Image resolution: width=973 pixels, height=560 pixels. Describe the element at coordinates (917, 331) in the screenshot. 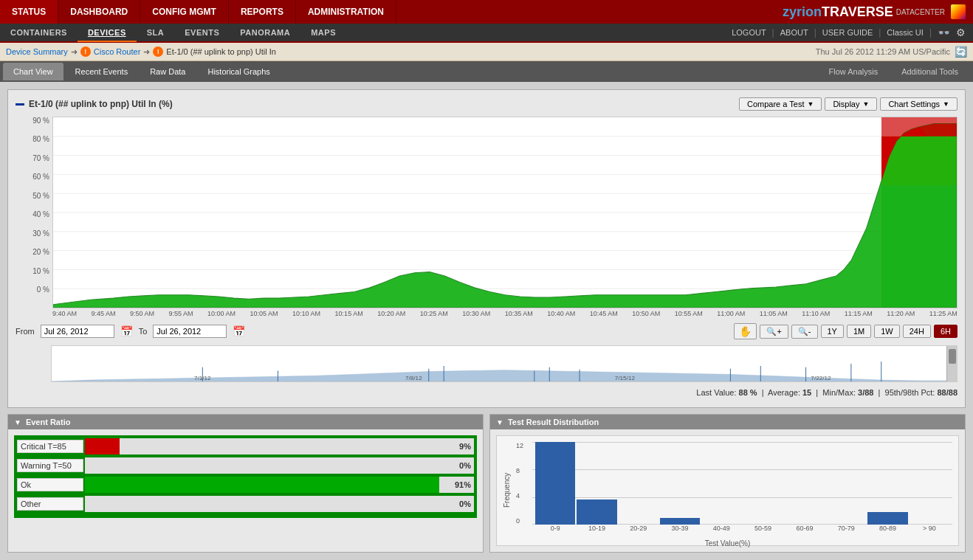

I see `range-24h-button: 24H` at that location.